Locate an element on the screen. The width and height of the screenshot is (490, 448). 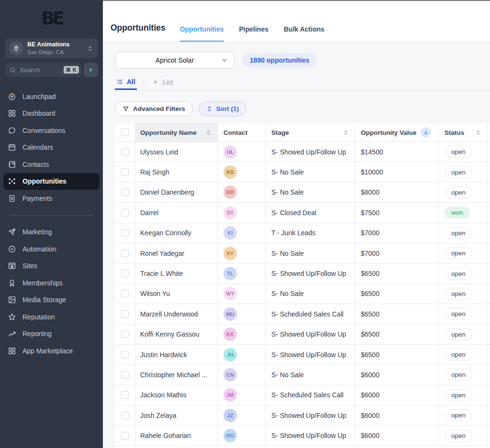
pipeline-select: Apricot Solar is located at coordinates (175, 60).